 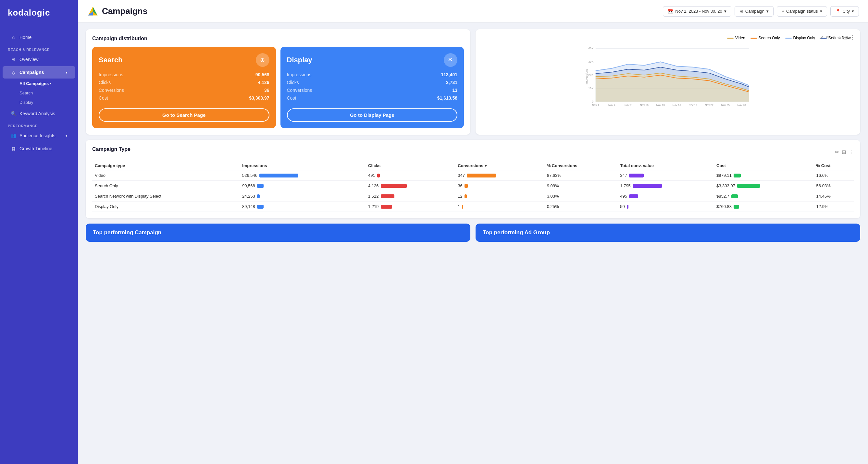 I want to click on cell-total-conv: 50, so click(x=665, y=207).